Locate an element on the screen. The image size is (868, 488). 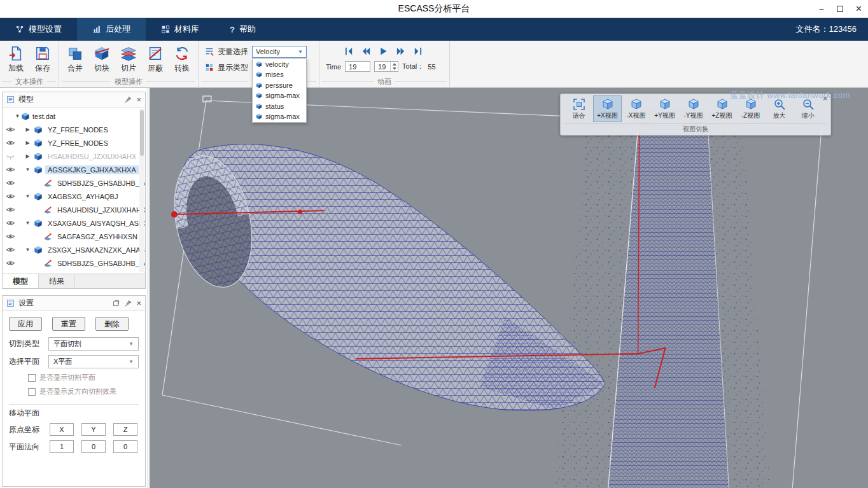
spinner-up-icon is located at coordinates (395, 64).